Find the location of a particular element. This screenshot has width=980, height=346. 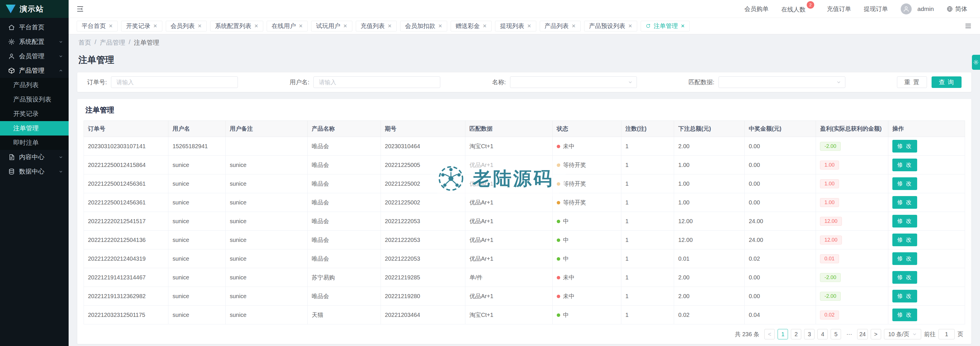

top-link-online-count: 在线人数2 is located at coordinates (798, 9).